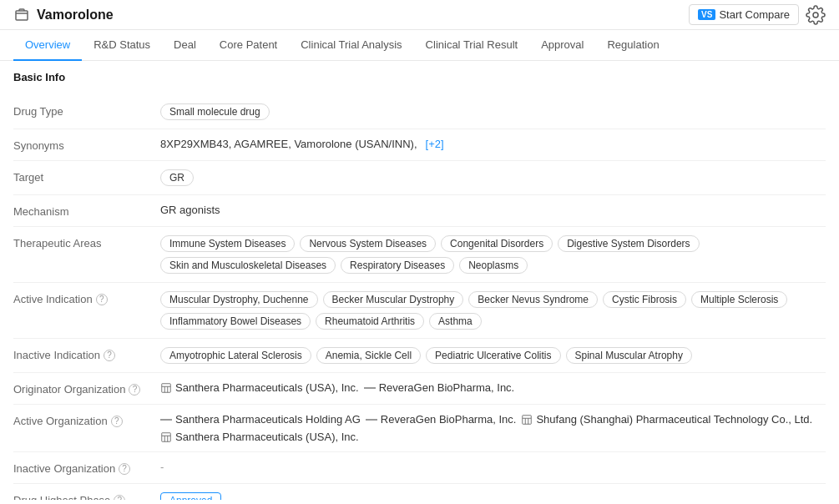  What do you see at coordinates (628, 244) in the screenshot?
I see `tag: Digestive System Disorders` at bounding box center [628, 244].